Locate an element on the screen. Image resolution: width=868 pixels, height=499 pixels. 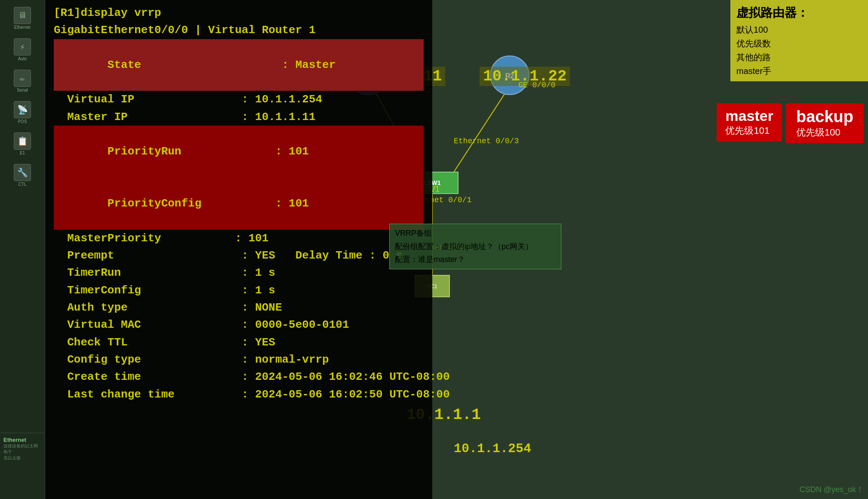
vrrp-panel-priority: 优先级数 is located at coordinates (799, 43).